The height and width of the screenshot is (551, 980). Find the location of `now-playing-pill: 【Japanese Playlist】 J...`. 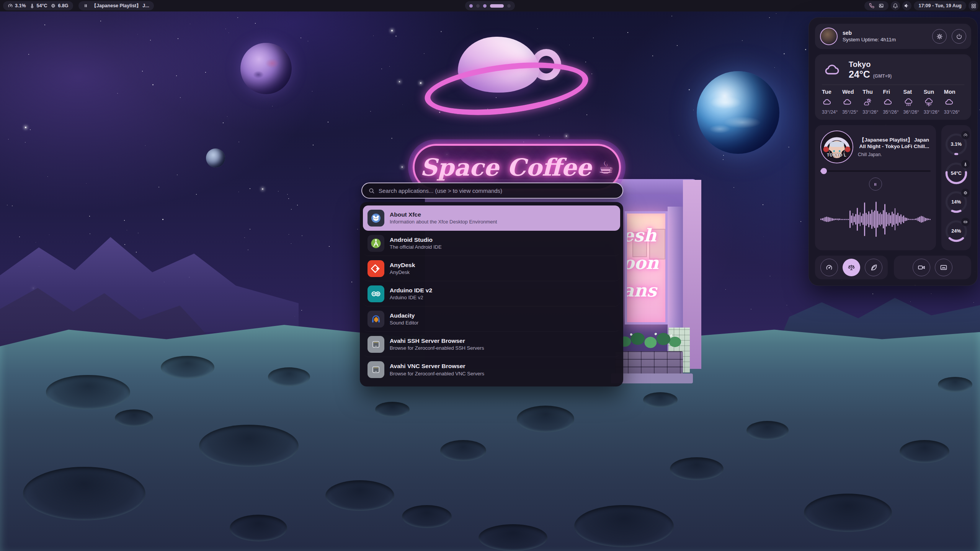

now-playing-pill: 【Japanese Playlist】 J... is located at coordinates (116, 6).